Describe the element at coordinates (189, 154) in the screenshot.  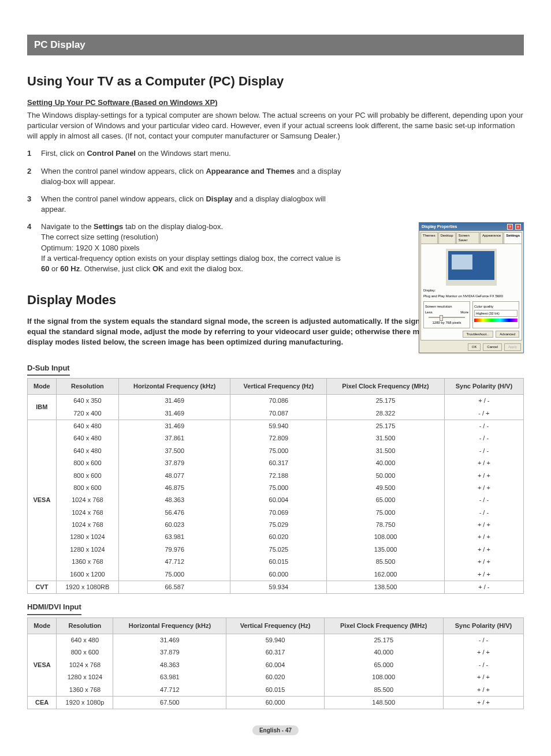
I see `step: 1First, click on Control Panel on the Wi…` at that location.